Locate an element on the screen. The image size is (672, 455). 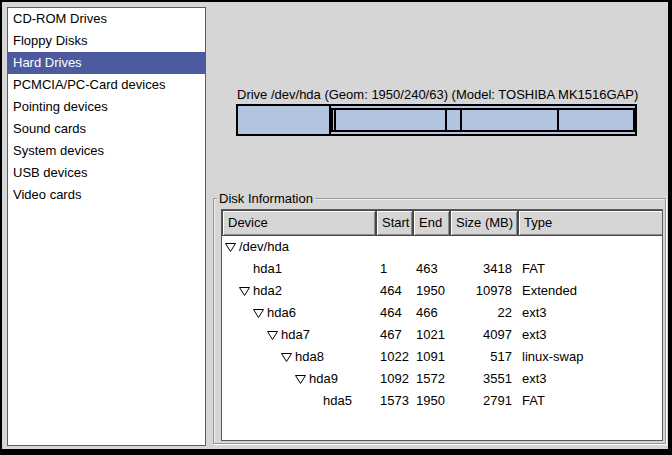
partition-segment-hda5 is located at coordinates (596, 120).